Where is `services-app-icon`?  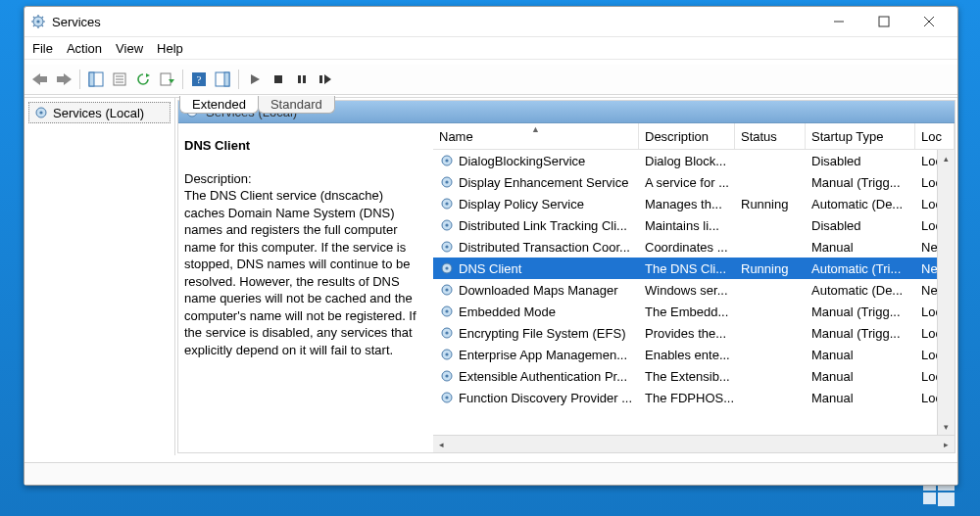 services-app-icon is located at coordinates (38, 22).